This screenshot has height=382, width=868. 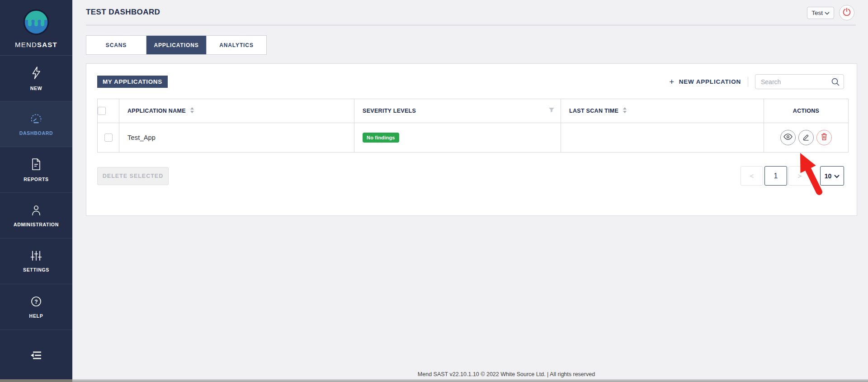 What do you see at coordinates (36, 74) in the screenshot?
I see `lightning-icon` at bounding box center [36, 74].